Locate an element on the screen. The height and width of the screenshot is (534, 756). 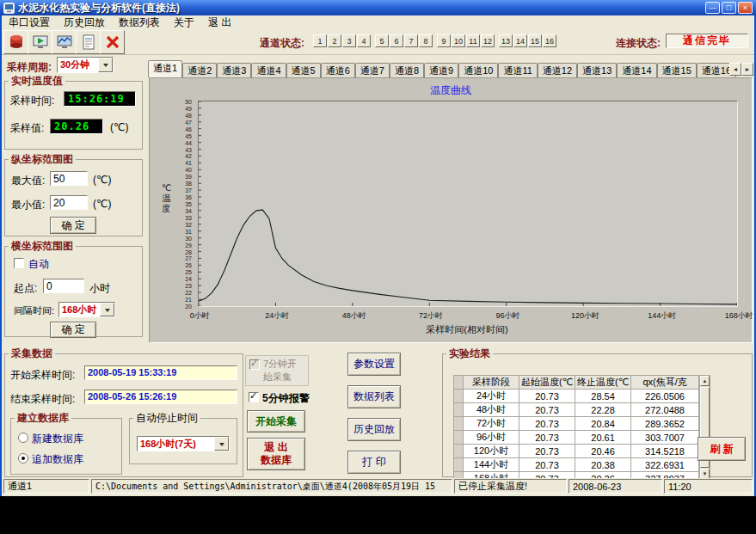
channel-button-15: 15 is located at coordinates (535, 41).